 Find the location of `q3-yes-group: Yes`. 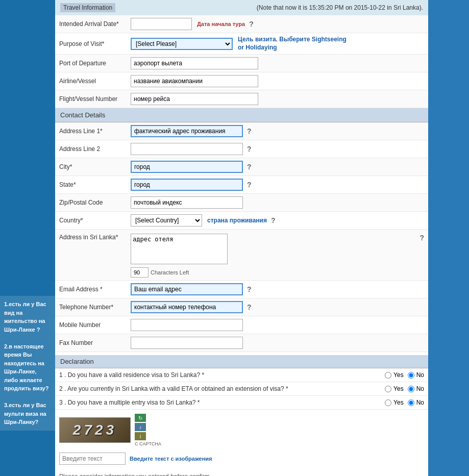

q3-yes-group: Yes is located at coordinates (394, 403).